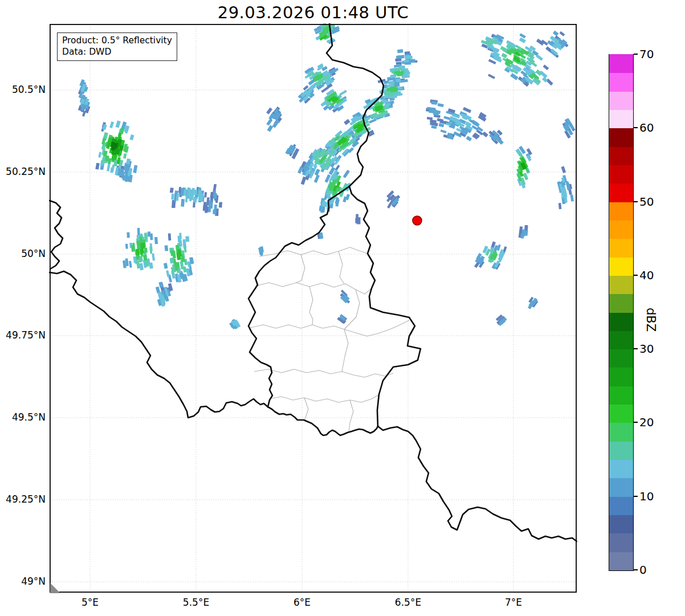 The width and height of the screenshot is (685, 616). I want to click on lon-tick-label: 5.5°E, so click(196, 602).